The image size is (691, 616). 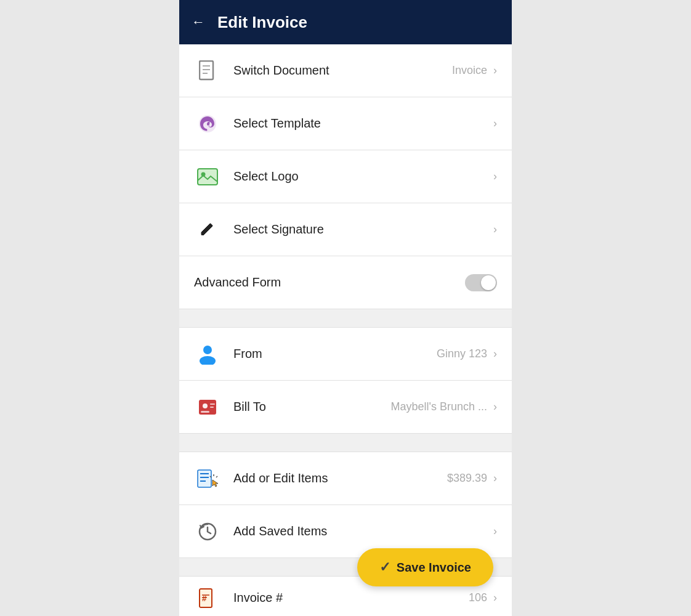 What do you see at coordinates (363, 176) in the screenshot?
I see `select-logo-label: Select Logo` at bounding box center [363, 176].